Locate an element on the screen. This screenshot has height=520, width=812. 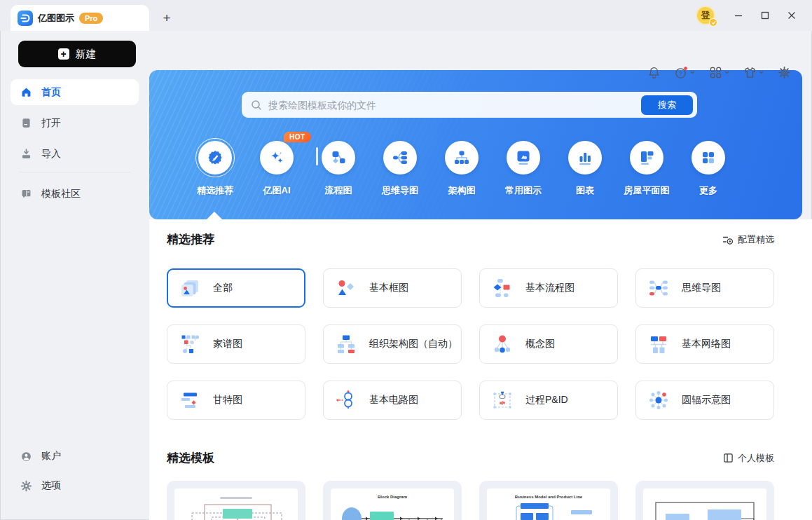
options-gear-icon is located at coordinates (27, 486).